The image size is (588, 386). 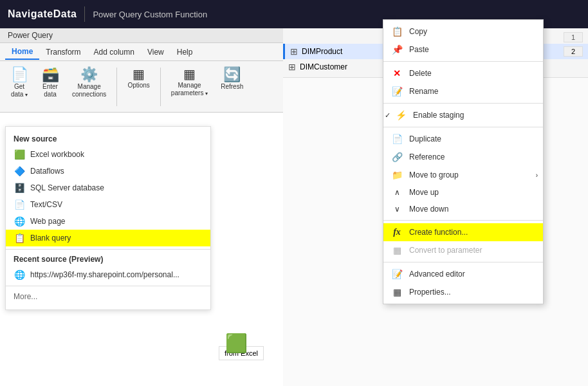 I want to click on create-function-icon: fx, so click(x=397, y=232).